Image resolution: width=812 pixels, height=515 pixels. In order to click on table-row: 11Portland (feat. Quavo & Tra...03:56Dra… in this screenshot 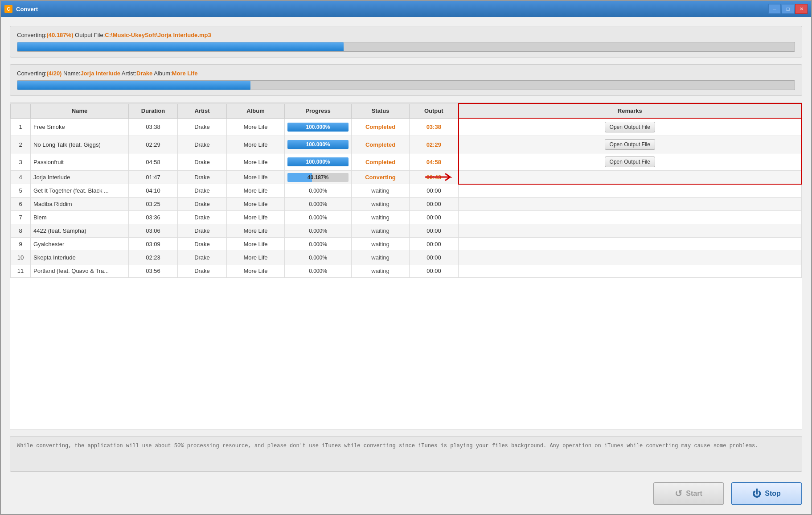, I will do `click(406, 271)`.